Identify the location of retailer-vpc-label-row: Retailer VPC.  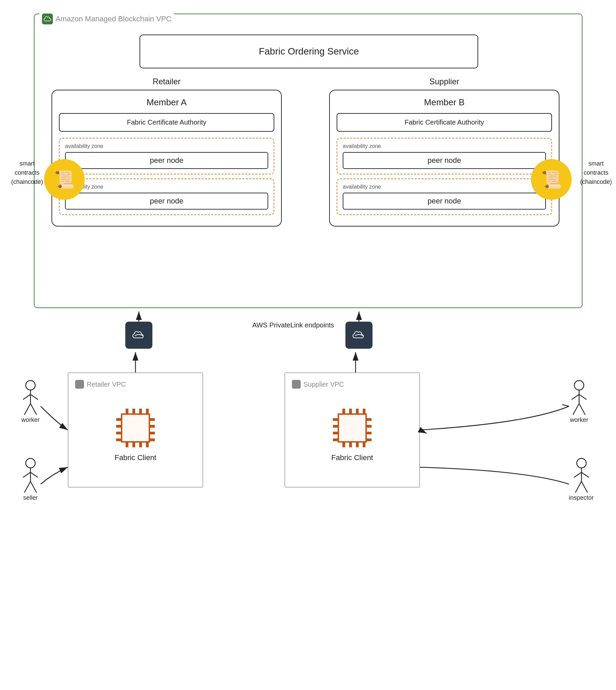
(135, 384).